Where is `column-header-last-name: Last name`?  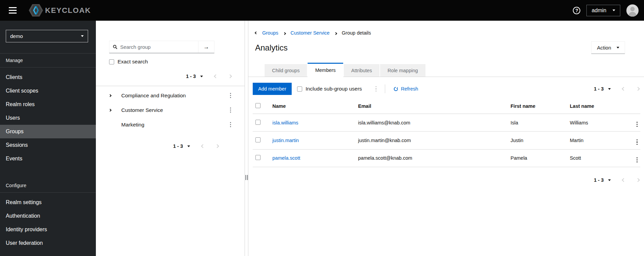 column-header-last-name: Last name is located at coordinates (596, 106).